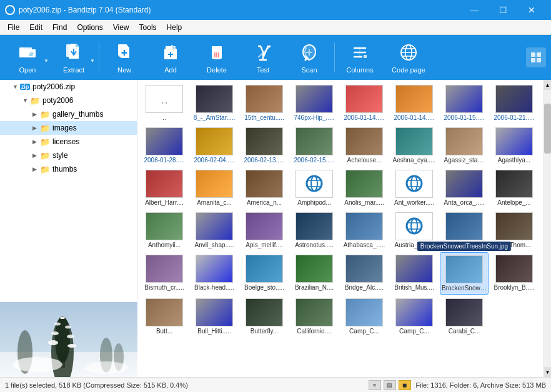 The image size is (551, 392). What do you see at coordinates (264, 273) in the screenshot?
I see `file-item: Boelge_sto.....` at bounding box center [264, 273].